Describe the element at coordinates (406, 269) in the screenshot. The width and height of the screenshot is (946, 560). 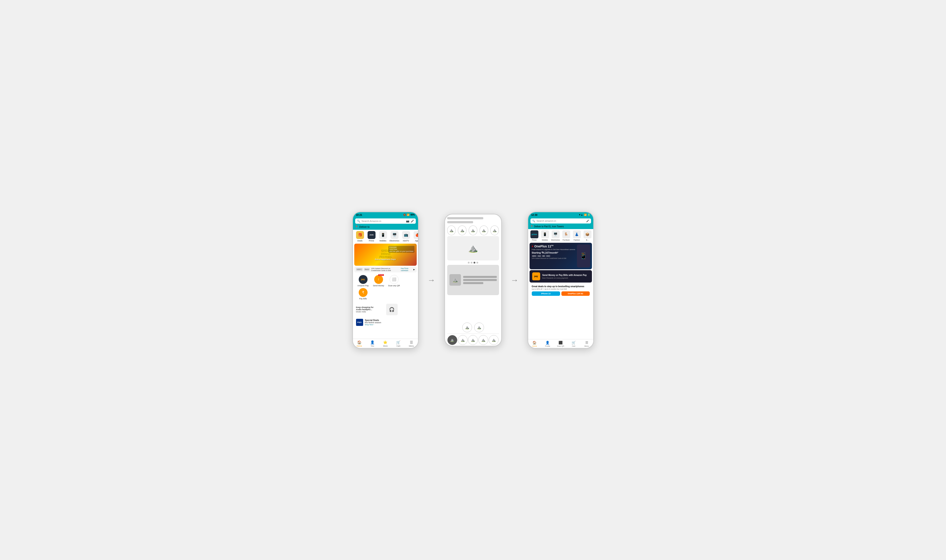
I see `p1-cashback-text: Flat ₹100 cashback` at that location.